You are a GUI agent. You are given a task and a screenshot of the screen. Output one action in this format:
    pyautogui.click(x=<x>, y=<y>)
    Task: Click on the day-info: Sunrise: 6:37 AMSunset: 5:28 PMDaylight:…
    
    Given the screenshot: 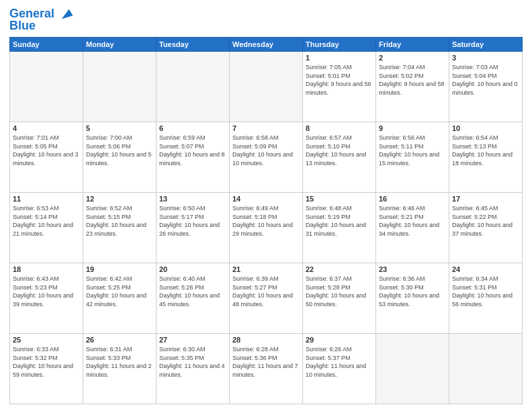 What is the action you would take?
    pyautogui.click(x=339, y=291)
    